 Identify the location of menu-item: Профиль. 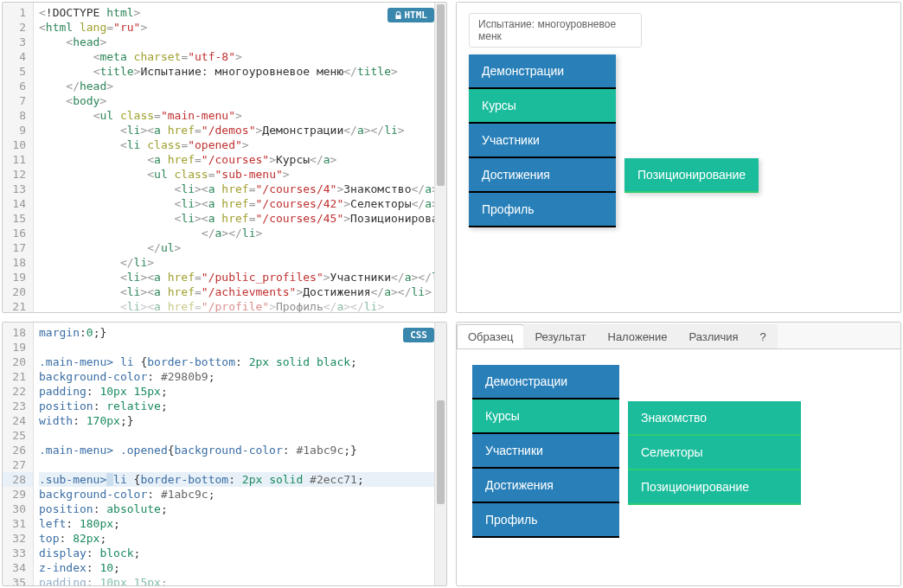
(542, 210).